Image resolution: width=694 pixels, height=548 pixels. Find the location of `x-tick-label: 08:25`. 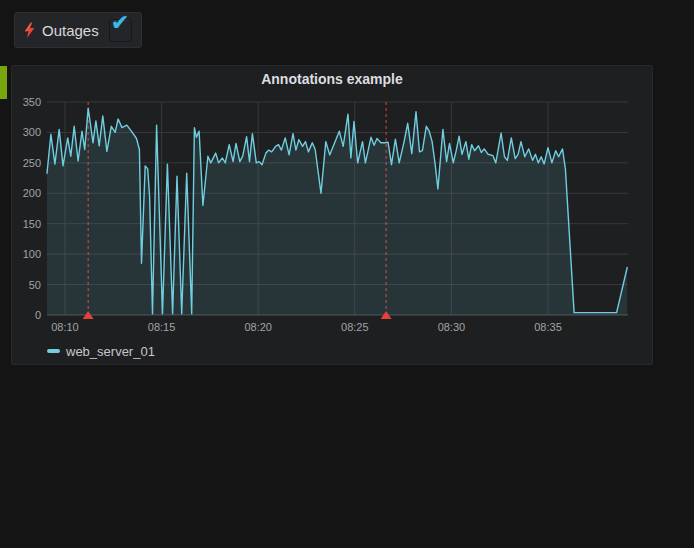

x-tick-label: 08:25 is located at coordinates (355, 327).